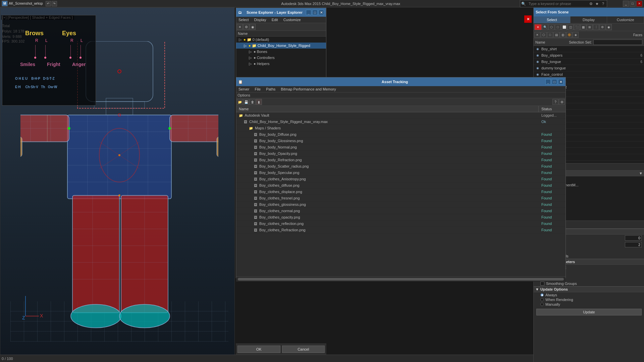 This screenshot has height=362, width=644. Describe the element at coordinates (253, 102) in the screenshot. I see `at-tb-btn3: 🗑` at that location.